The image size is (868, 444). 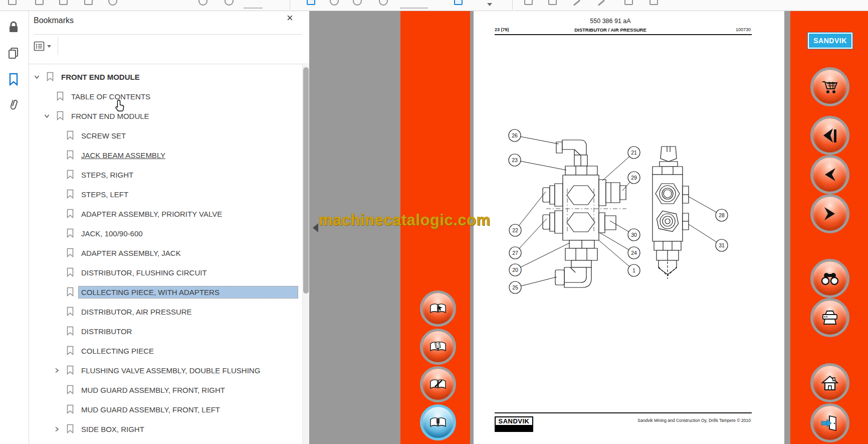 I want to click on search-binoculars-button, so click(x=830, y=278).